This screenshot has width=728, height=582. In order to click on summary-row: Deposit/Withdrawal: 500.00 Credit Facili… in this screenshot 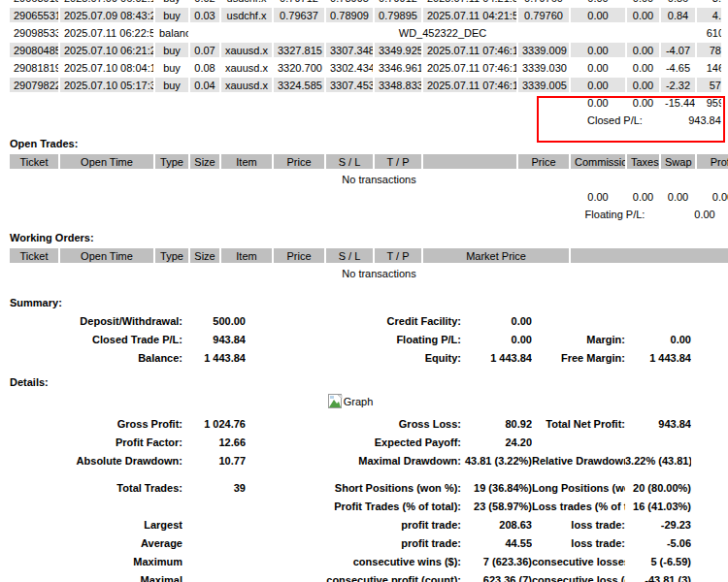, I will do `click(350, 321)`.